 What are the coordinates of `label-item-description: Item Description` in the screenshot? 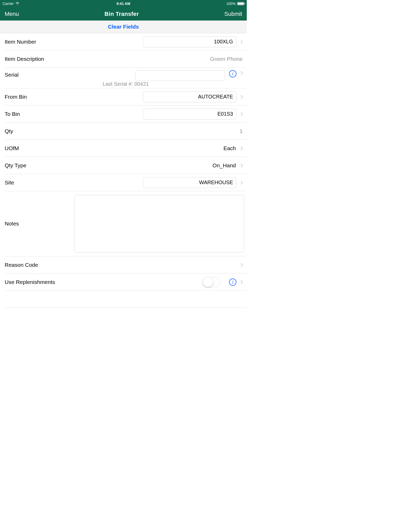 It's located at (24, 59).